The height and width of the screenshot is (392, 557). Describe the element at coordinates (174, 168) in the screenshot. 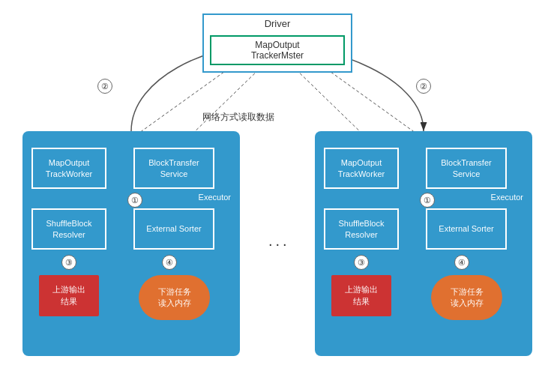

I see `left-blocktransfer-service: BlockTransferService` at that location.